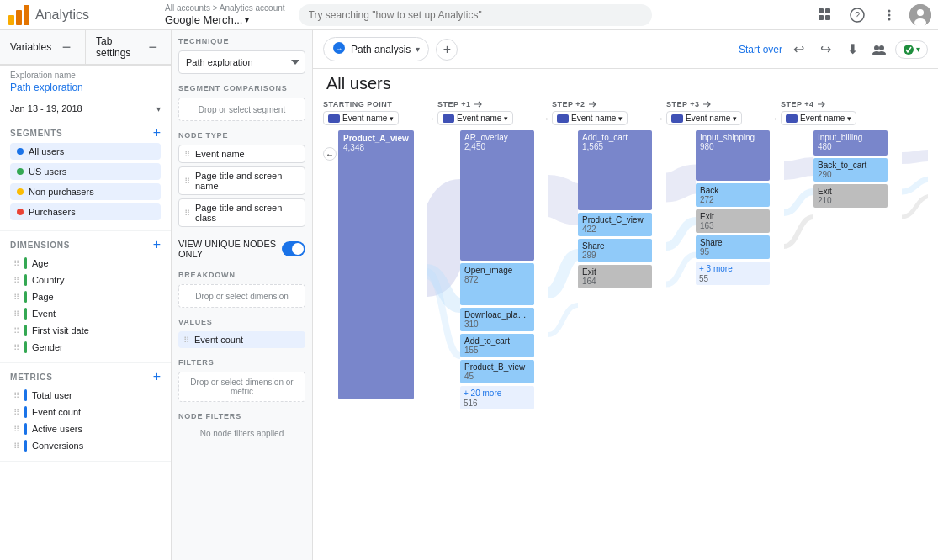 This screenshot has width=938, height=560. I want to click on node-product-b-view: Product_B_view 45, so click(505, 372).